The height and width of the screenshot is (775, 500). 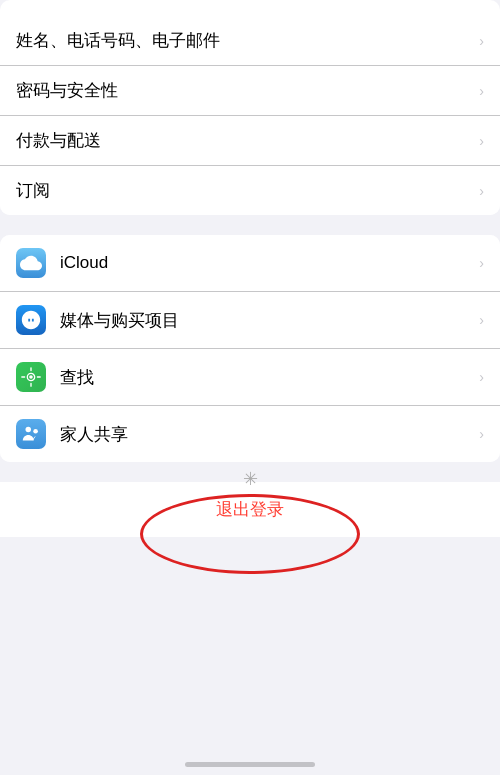 What do you see at coordinates (250, 264) in the screenshot?
I see `icloud-item: iCloud ›` at bounding box center [250, 264].